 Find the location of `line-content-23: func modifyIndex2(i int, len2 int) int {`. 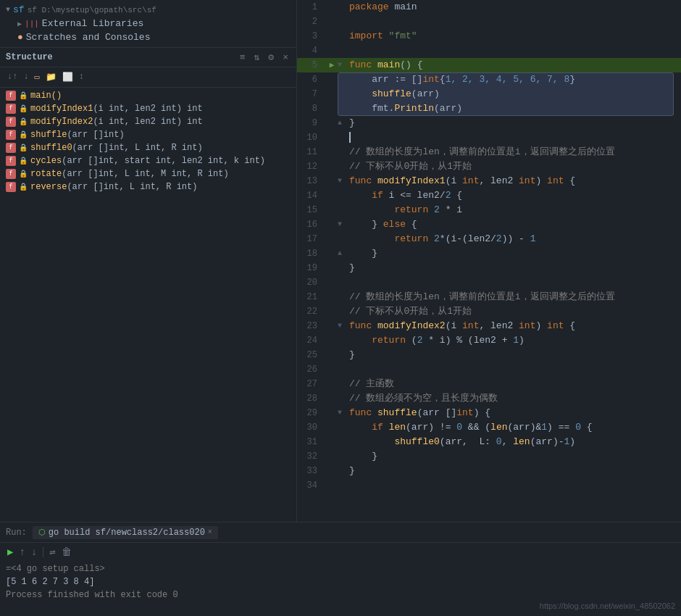

line-content-23: func modifyIndex2(i int, len2 int) int { is located at coordinates (514, 326).